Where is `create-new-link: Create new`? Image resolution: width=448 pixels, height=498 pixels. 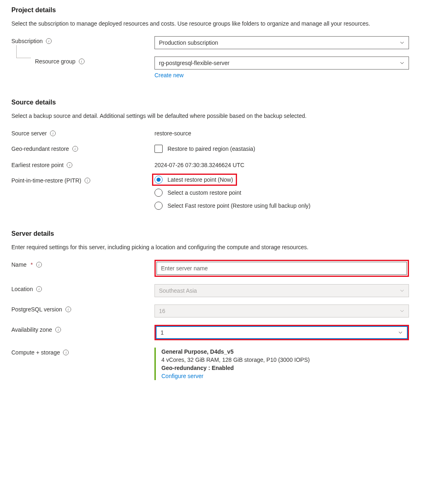
create-new-link: Create new is located at coordinates (169, 75).